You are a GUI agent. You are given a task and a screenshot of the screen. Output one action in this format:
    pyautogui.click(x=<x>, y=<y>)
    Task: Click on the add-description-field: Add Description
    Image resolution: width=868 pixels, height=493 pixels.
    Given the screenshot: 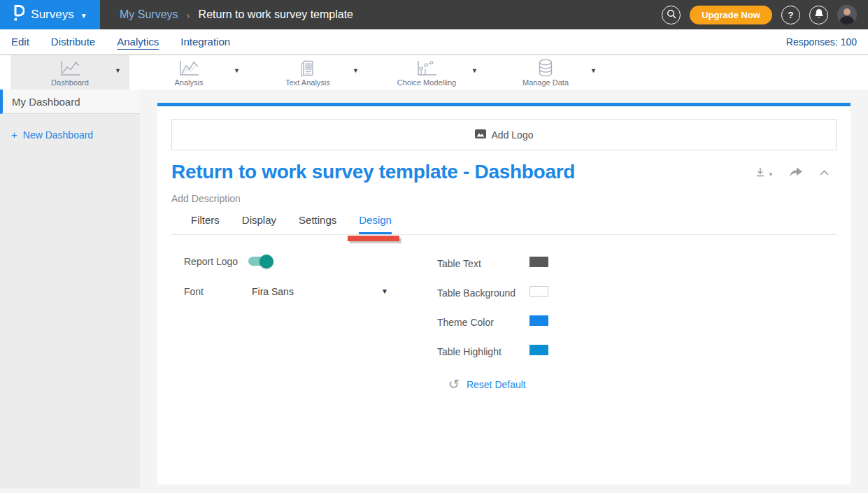 What is the action you would take?
    pyautogui.click(x=206, y=199)
    